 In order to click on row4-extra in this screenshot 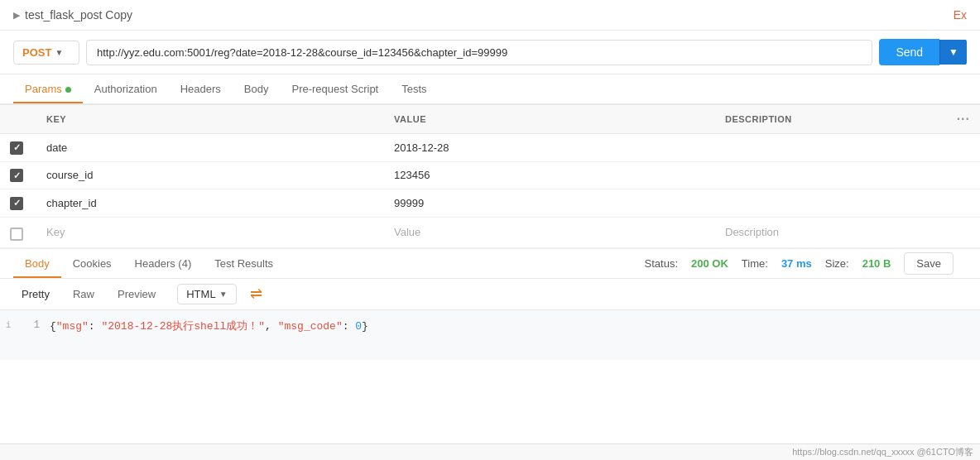, I will do `click(963, 232)`.